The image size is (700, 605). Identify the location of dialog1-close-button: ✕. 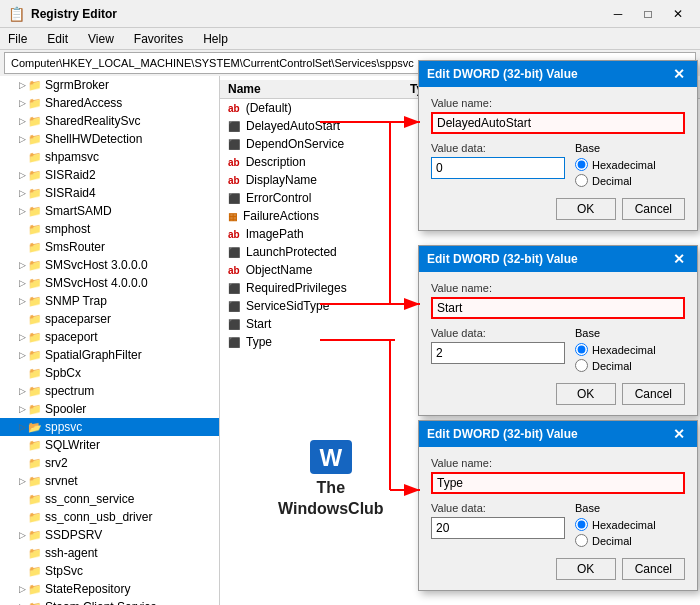
(679, 74).